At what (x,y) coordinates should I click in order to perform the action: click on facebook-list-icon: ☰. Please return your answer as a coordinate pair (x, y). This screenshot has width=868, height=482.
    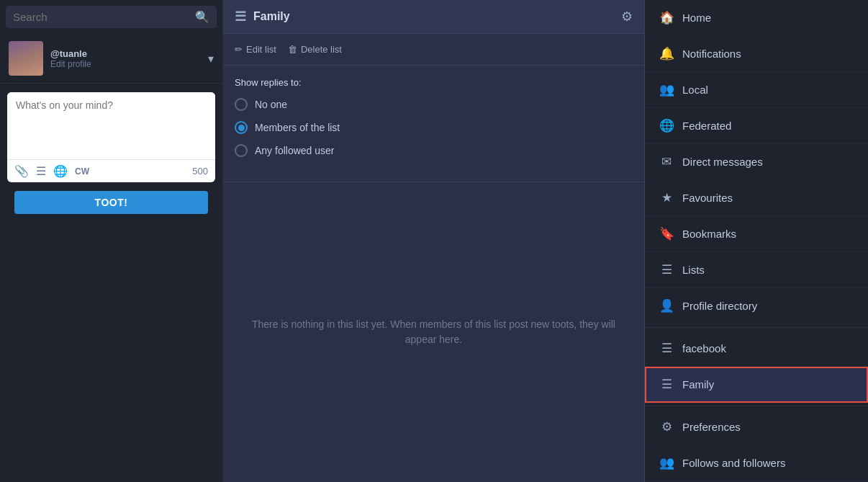
    Looking at the image, I should click on (666, 349).